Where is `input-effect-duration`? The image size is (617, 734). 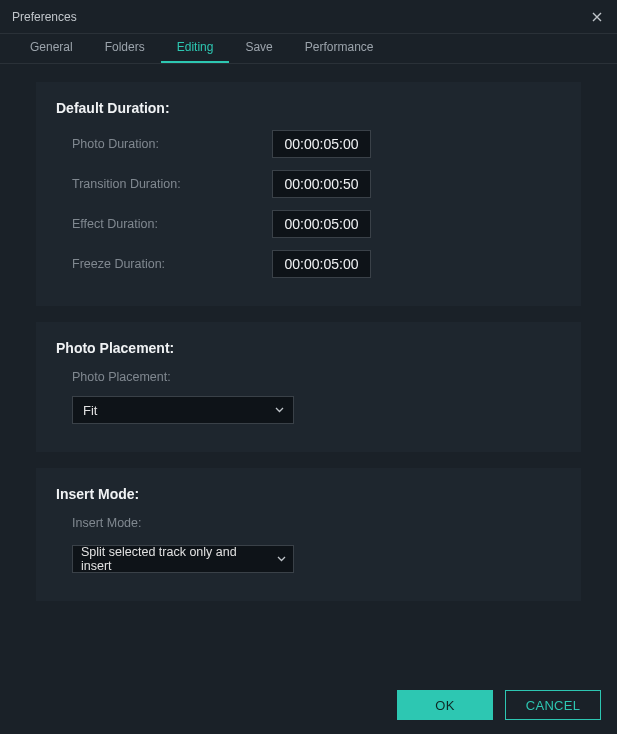
input-effect-duration is located at coordinates (322, 224).